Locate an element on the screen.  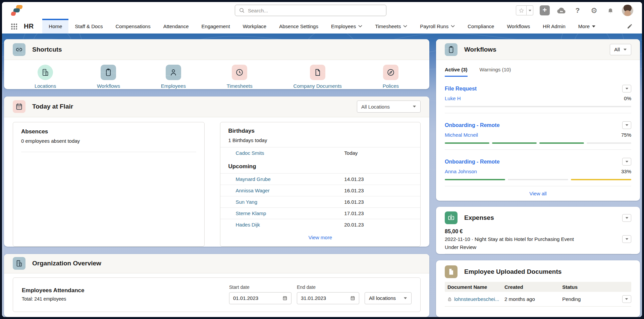
birthday-row: Sun Yang 16.01.23 is located at coordinates (320, 202).